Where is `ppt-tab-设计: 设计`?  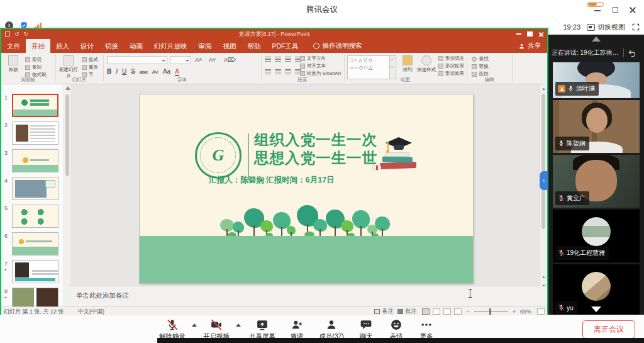
ppt-tab-设计: 设计 is located at coordinates (87, 46).